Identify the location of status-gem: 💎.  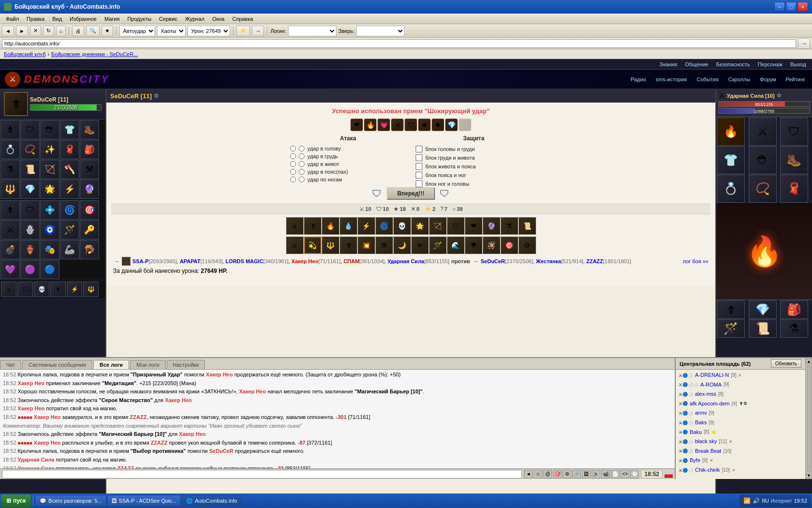
(451, 125).